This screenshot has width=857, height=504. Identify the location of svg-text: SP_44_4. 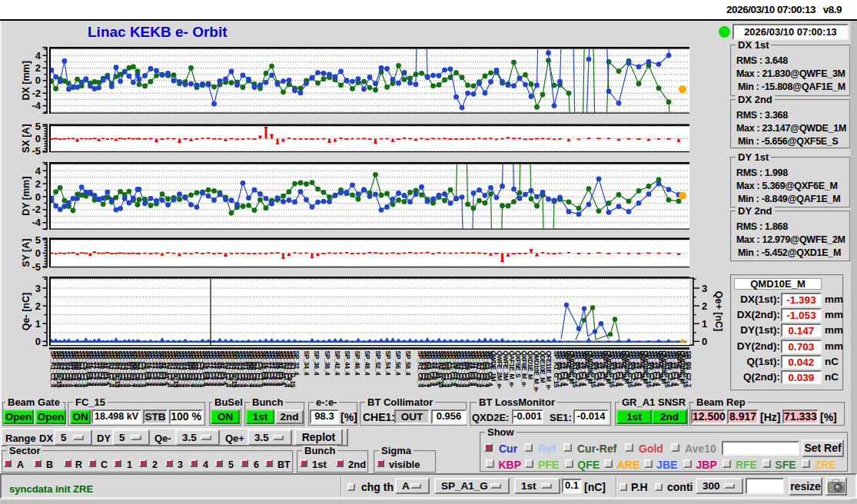
(347, 363).